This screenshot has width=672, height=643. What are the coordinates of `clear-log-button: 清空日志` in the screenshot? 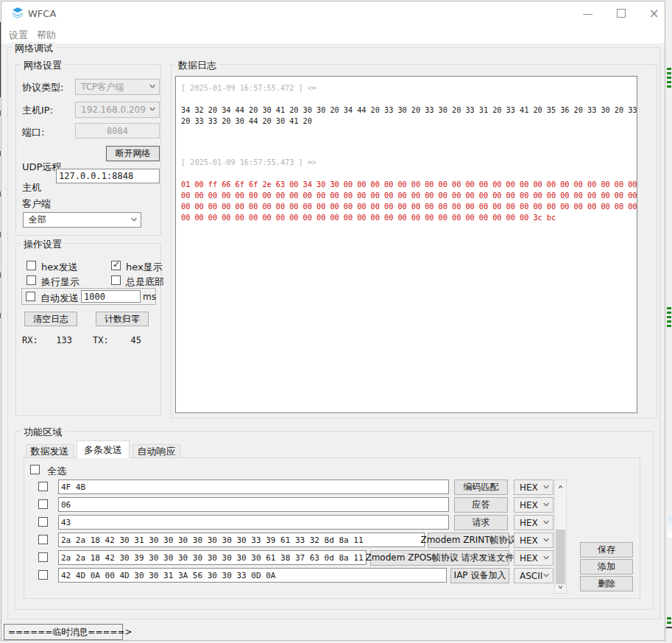 It's located at (51, 319).